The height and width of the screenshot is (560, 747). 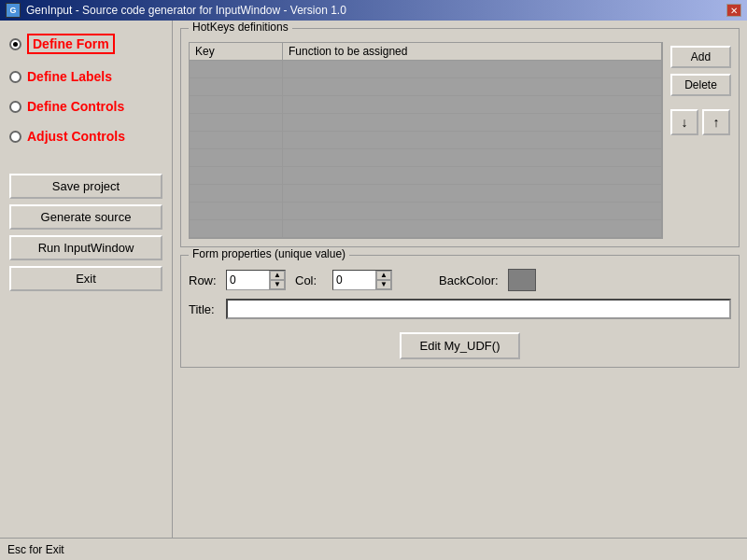 I want to click on label-adjust-controls: Adjust Controls, so click(x=77, y=136).